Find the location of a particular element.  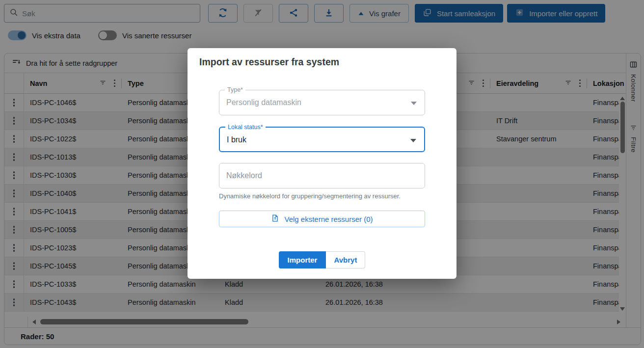

cancel-button: Avbryt is located at coordinates (346, 260).